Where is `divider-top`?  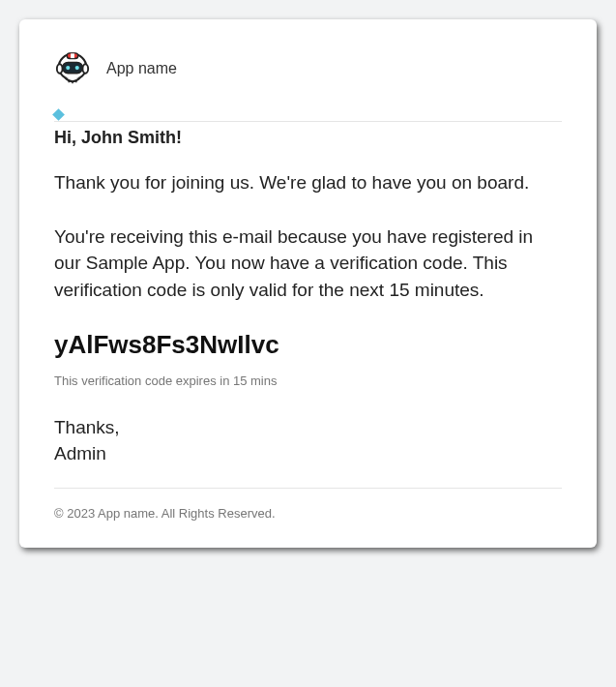 divider-top is located at coordinates (308, 122).